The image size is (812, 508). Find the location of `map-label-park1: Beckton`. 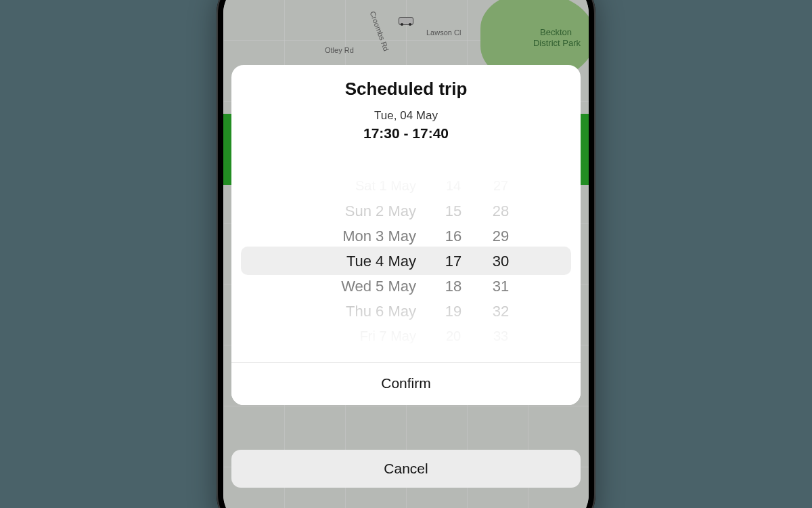

map-label-park1: Beckton is located at coordinates (556, 33).